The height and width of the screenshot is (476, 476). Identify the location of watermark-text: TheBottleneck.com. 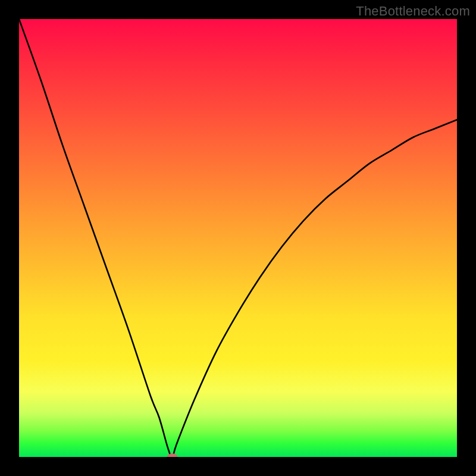
(413, 11).